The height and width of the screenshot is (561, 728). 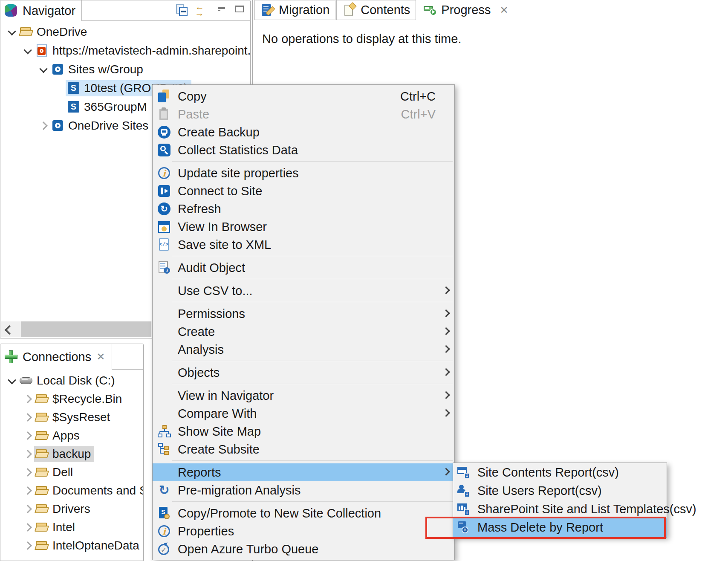 I want to click on menu-item-view-in-browser: View In Browser, so click(x=303, y=227).